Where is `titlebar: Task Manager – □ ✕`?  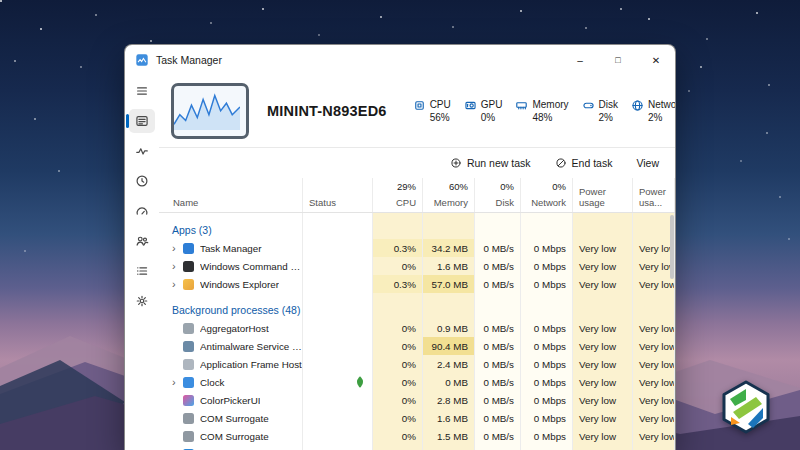
titlebar: Task Manager – □ ✕ is located at coordinates (400, 60).